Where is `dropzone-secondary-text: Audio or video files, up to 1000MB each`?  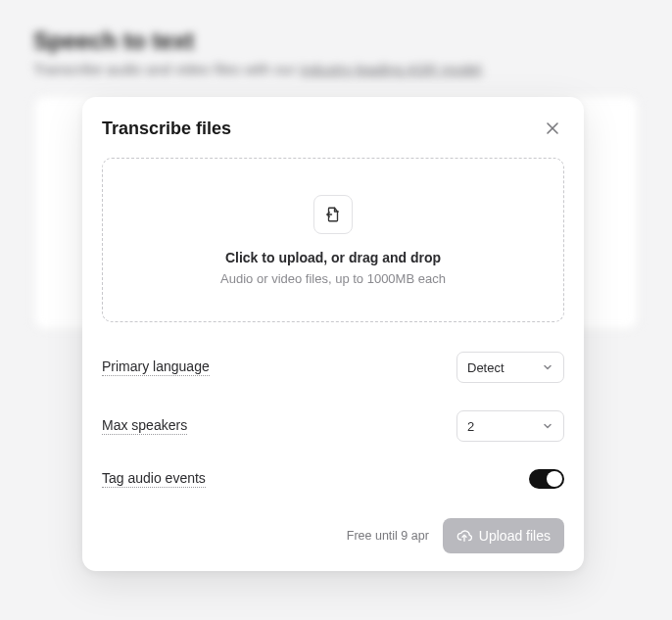
dropzone-secondary-text: Audio or video files, up to 1000MB each is located at coordinates (333, 278).